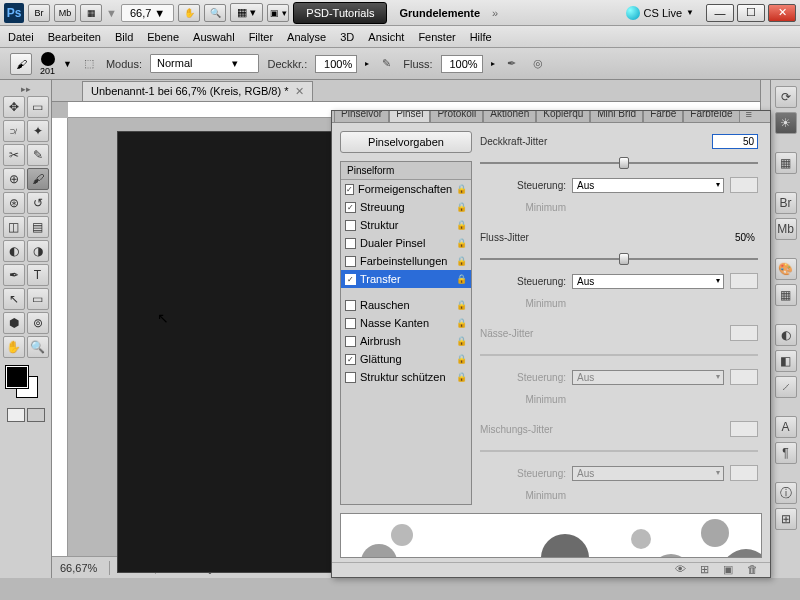  What do you see at coordinates (512, 64) in the screenshot?
I see `airbrush-icon: ✒` at bounding box center [512, 64].